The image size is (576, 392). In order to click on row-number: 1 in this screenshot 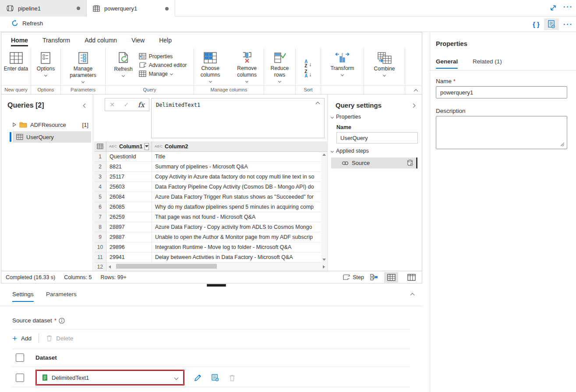, I will do `click(100, 157)`.